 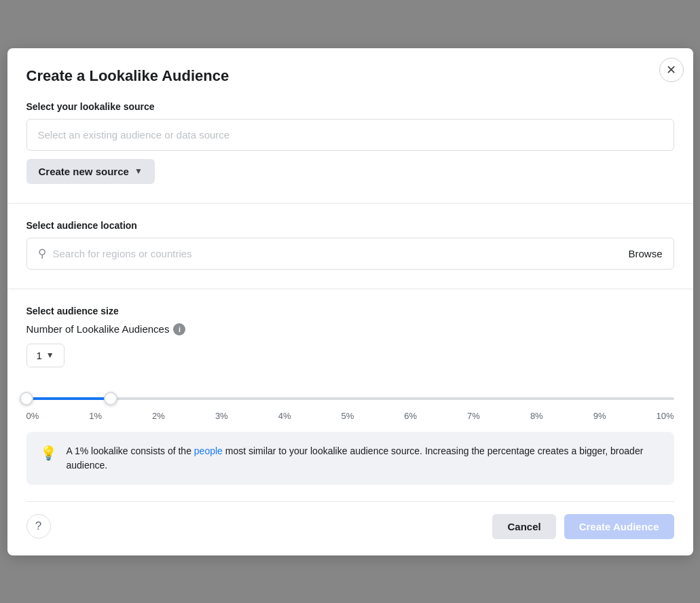 What do you see at coordinates (179, 329) in the screenshot?
I see `info-icon: i` at bounding box center [179, 329].